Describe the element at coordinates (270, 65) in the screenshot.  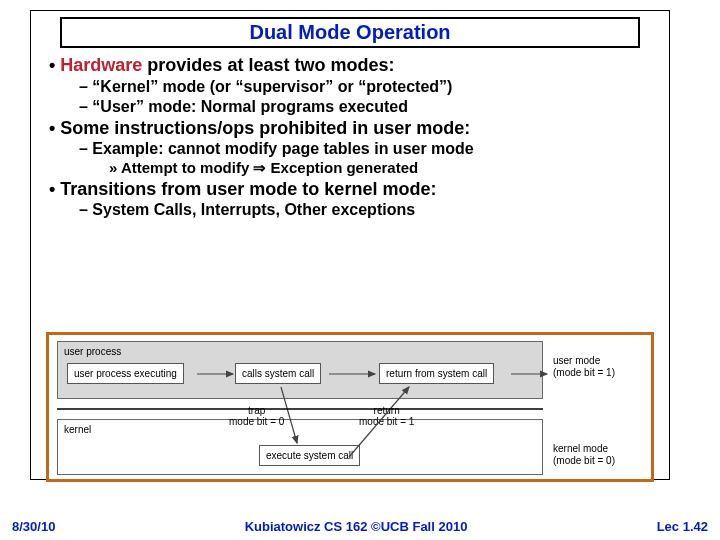
I see `text-hardware: provides at least two modes:` at that location.